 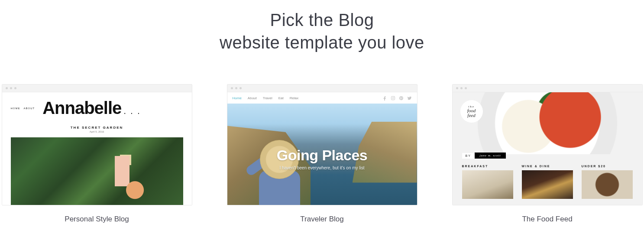 What do you see at coordinates (547, 219) in the screenshot?
I see `template-caption: The Food Feed` at bounding box center [547, 219].